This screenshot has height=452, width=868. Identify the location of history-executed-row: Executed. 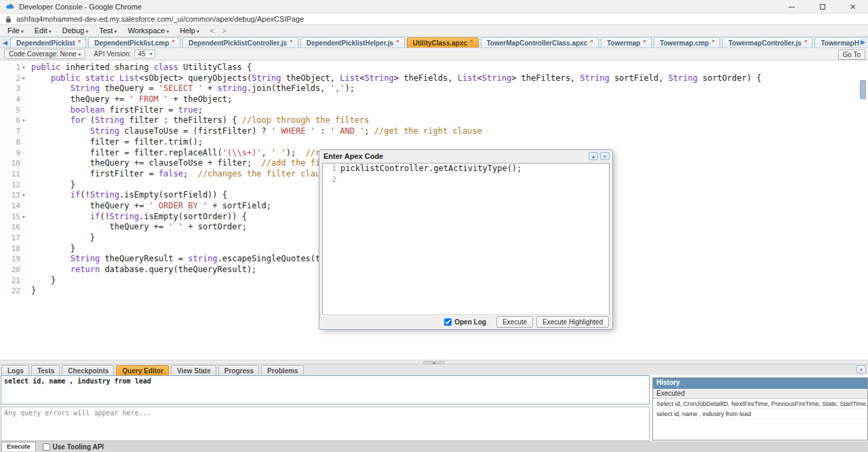
(760, 394).